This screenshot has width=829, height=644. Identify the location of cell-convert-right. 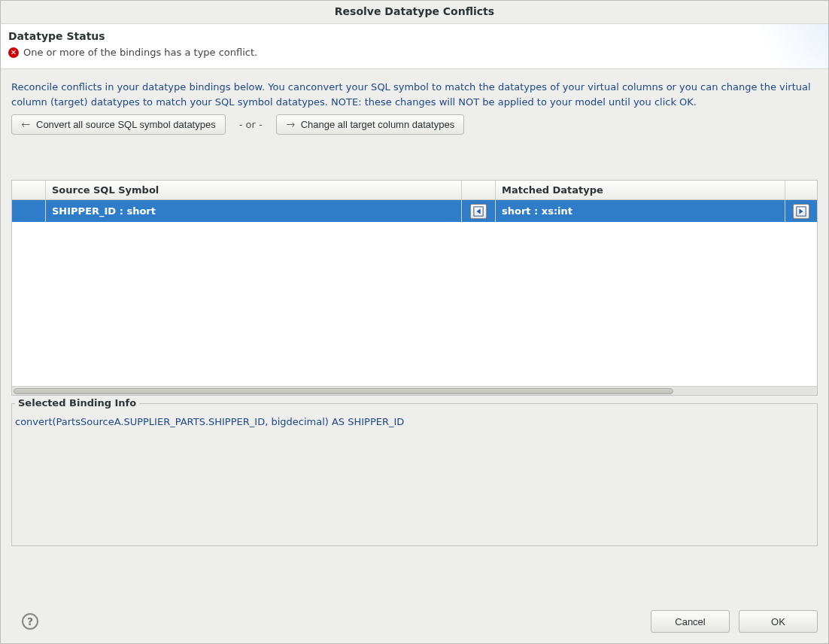
(801, 211).